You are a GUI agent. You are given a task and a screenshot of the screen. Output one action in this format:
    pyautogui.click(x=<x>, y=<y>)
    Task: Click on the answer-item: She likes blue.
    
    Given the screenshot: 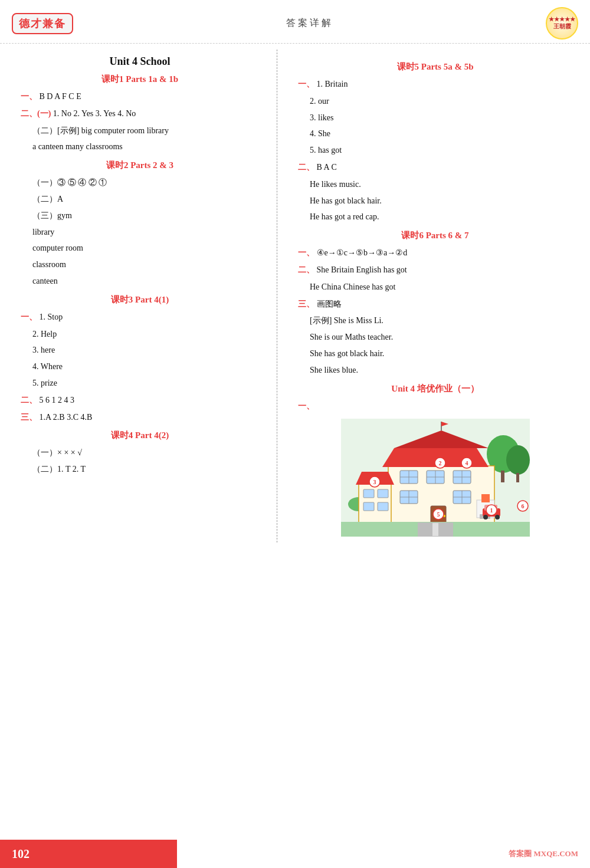 What is the action you would take?
    pyautogui.click(x=444, y=370)
    